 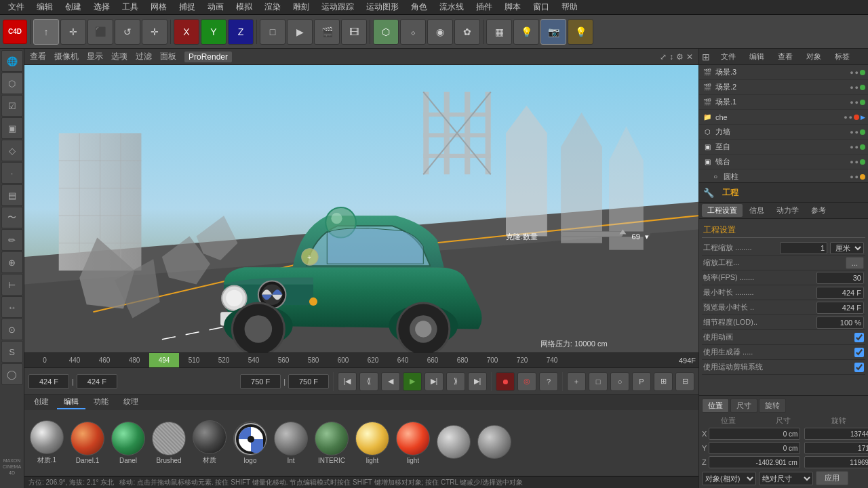 What do you see at coordinates (97, 382) in the screenshot?
I see `current-frame-input` at bounding box center [97, 382].